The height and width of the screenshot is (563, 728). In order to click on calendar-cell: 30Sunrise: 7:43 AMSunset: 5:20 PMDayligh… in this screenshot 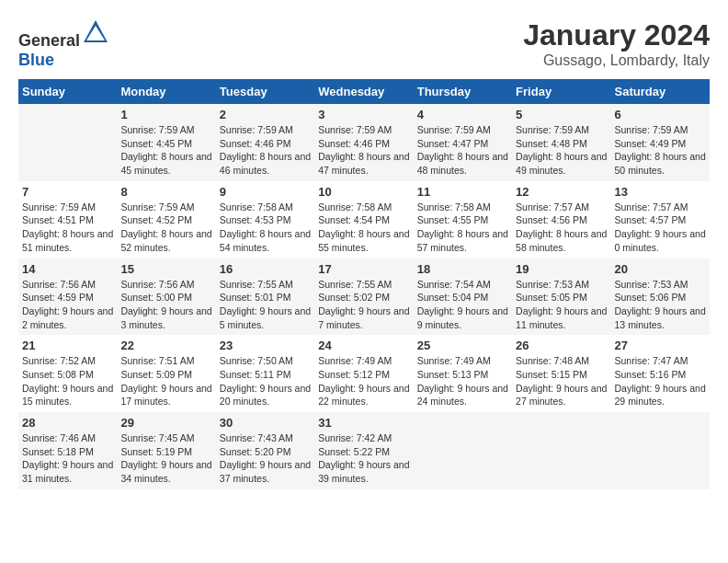, I will do `click(265, 451)`.